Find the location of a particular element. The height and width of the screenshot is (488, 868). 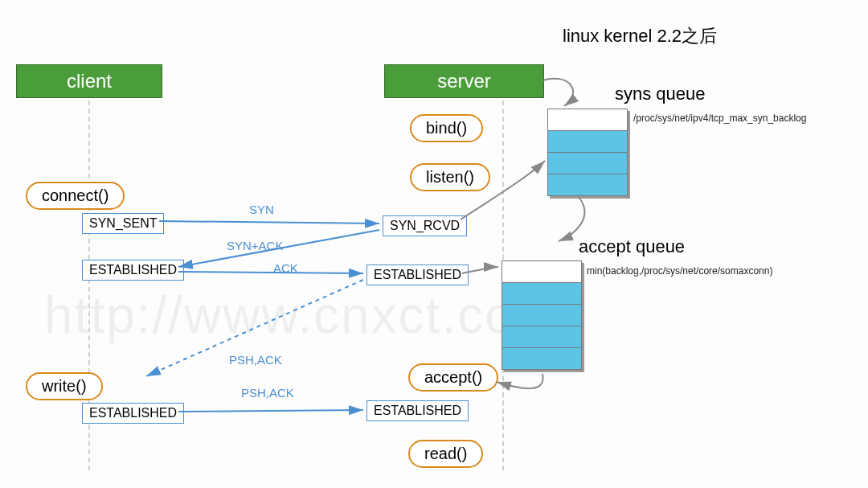

client-header: client is located at coordinates (89, 81).